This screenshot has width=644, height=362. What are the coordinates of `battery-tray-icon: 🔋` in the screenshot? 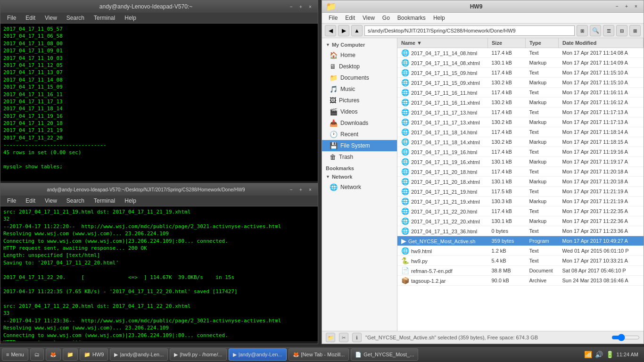 It's located at (610, 354).